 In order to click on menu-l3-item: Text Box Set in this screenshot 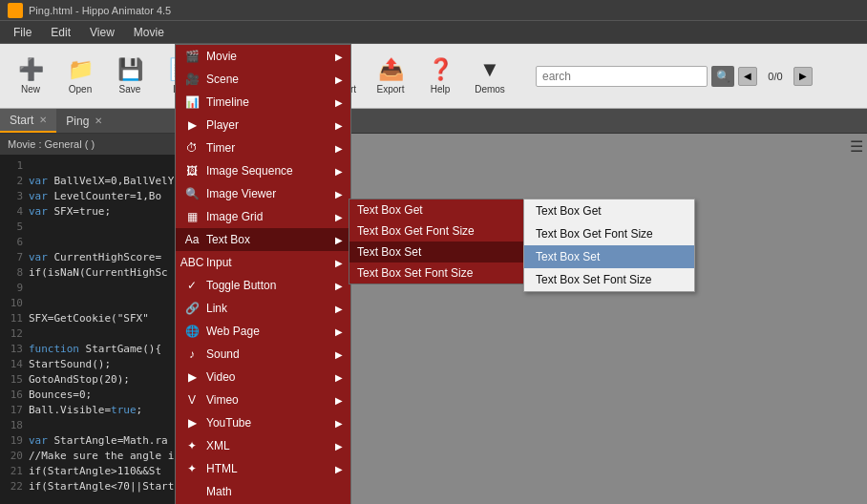, I will do `click(609, 257)`.